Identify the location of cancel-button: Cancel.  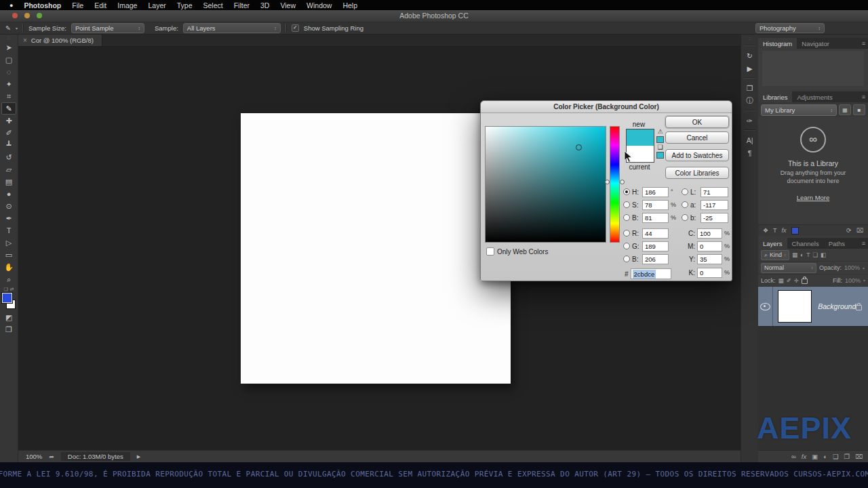
(697, 138).